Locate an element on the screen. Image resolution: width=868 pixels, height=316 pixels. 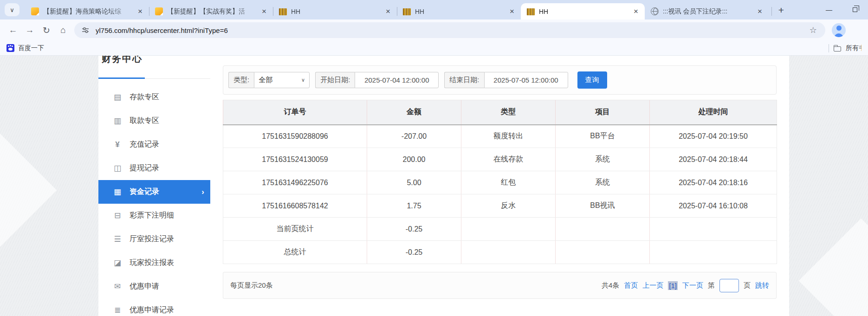
home-button: ⌂ is located at coordinates (63, 30).